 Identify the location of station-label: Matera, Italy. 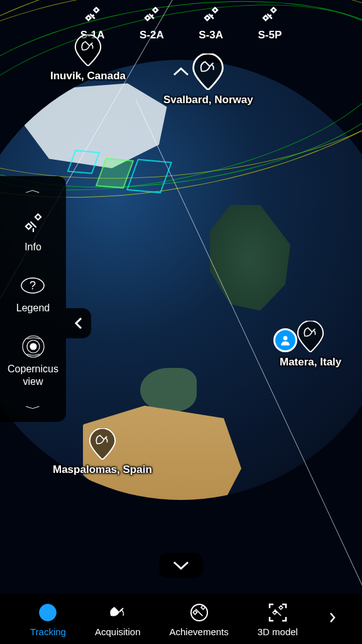
(310, 362).